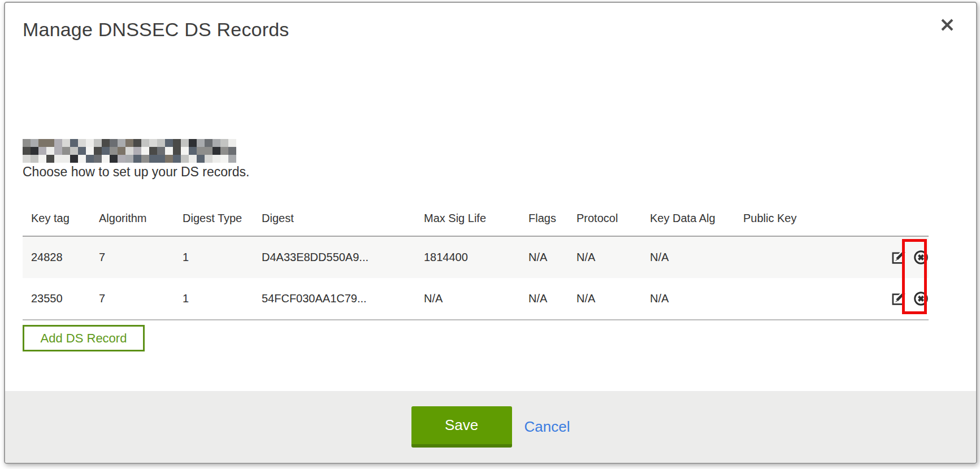 The width and height of the screenshot is (980, 469). I want to click on cancel-link: Cancel, so click(547, 427).